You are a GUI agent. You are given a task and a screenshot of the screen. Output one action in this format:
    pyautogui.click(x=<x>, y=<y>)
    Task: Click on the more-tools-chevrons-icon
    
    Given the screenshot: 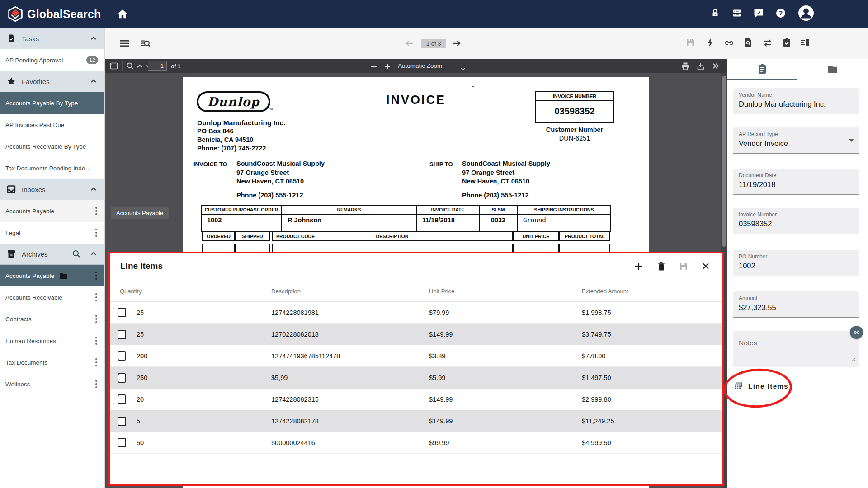 What is the action you would take?
    pyautogui.click(x=716, y=67)
    